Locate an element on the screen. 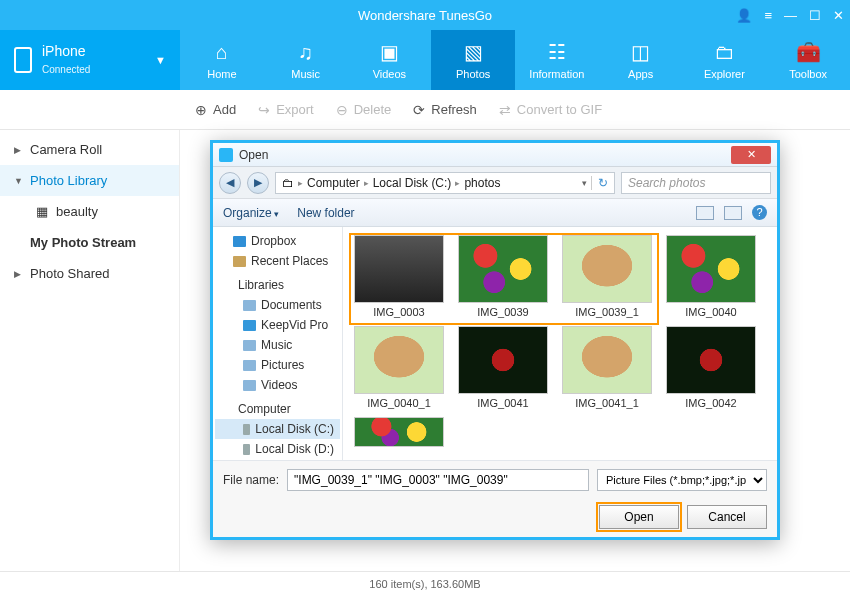 The width and height of the screenshot is (850, 595). documents-icon is located at coordinates (250, 306).